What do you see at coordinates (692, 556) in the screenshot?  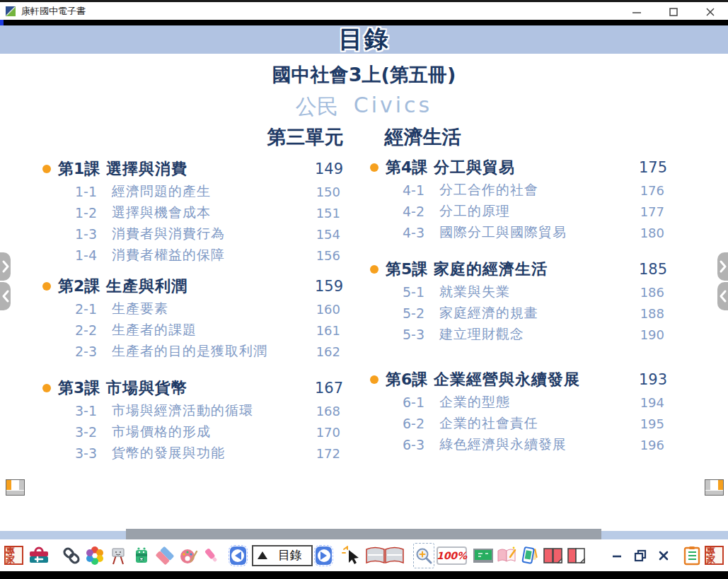 I see `checklist-button` at bounding box center [692, 556].